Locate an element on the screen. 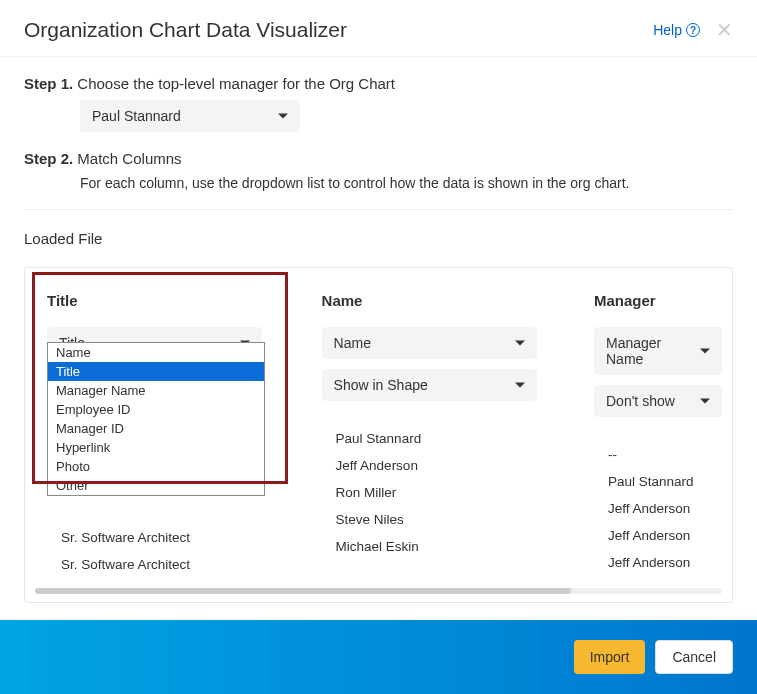 Image resolution: width=757 pixels, height=694 pixels. dropdown-option: Other is located at coordinates (156, 486).